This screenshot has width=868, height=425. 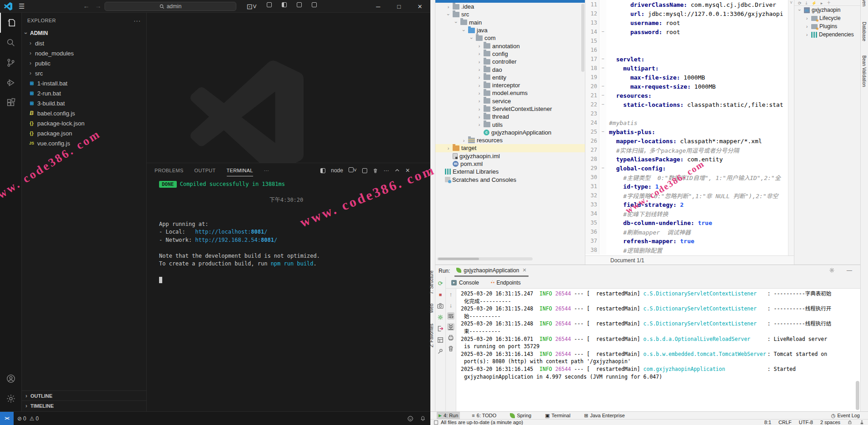 I want to click on tab-endpoints: •˙•Endpoints, so click(x=506, y=283).